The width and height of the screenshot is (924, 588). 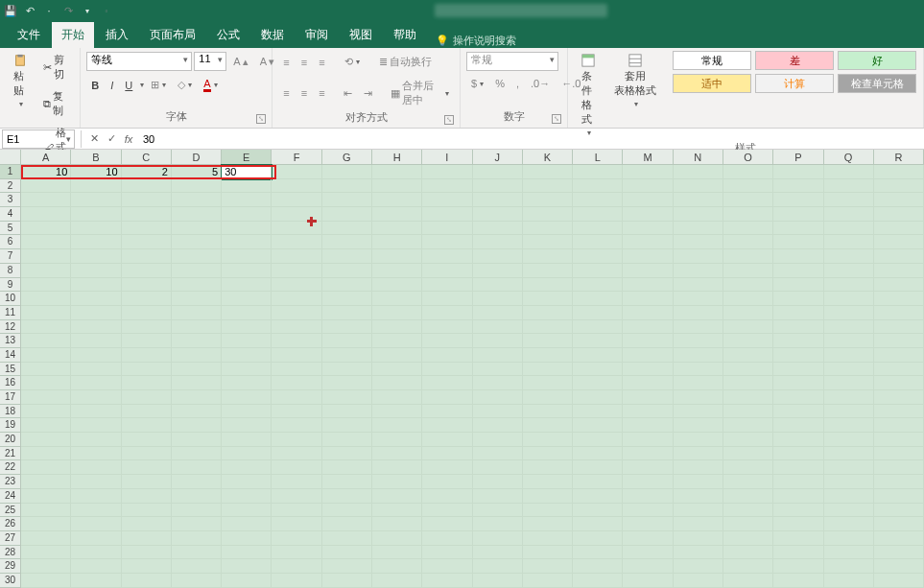 What do you see at coordinates (849, 299) in the screenshot?
I see `cell-Q10` at bounding box center [849, 299].